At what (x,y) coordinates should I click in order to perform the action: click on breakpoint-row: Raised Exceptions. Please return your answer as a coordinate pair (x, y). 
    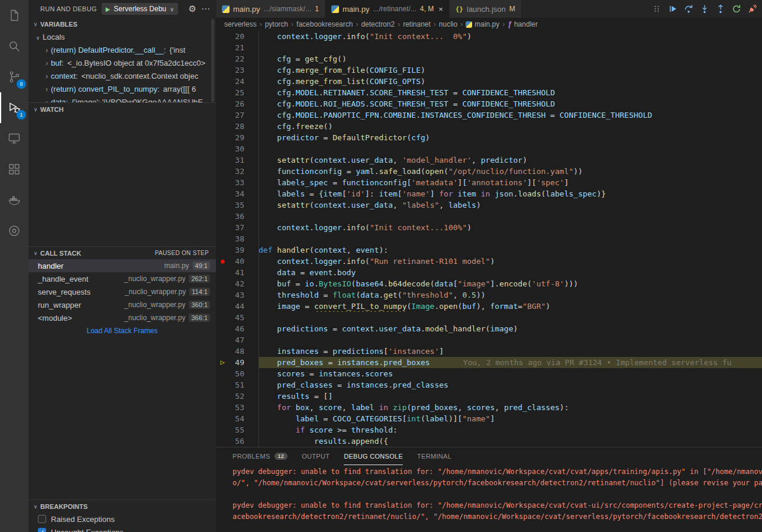
    Looking at the image, I should click on (122, 519).